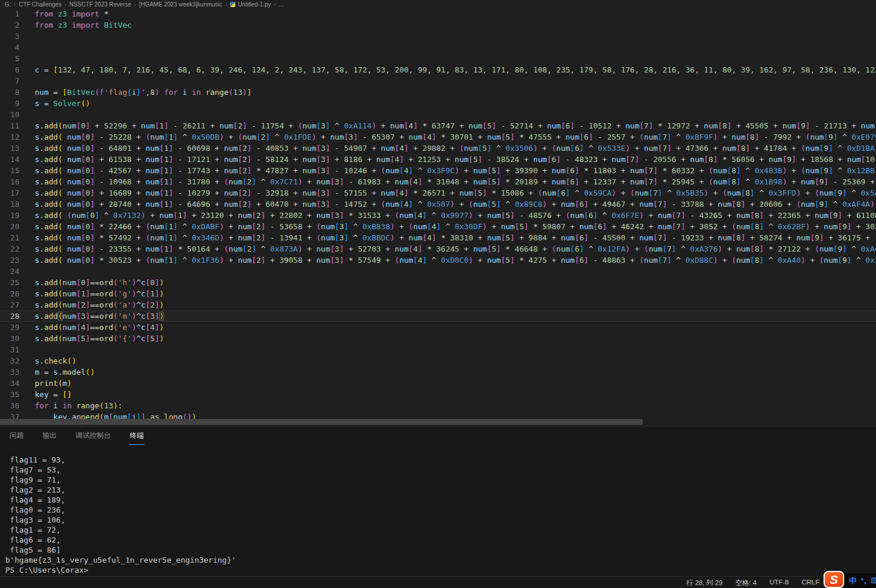  Describe the element at coordinates (455, 260) in the screenshot. I see `code-text: s.add( num[0] * 30523 + (num[1] ^ 0x1F36…` at that location.